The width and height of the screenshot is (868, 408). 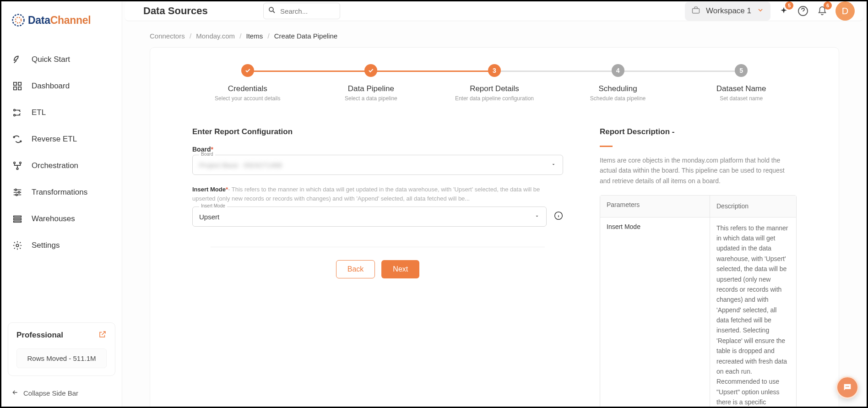 I want to click on crumb-entity: Items, so click(x=255, y=36).